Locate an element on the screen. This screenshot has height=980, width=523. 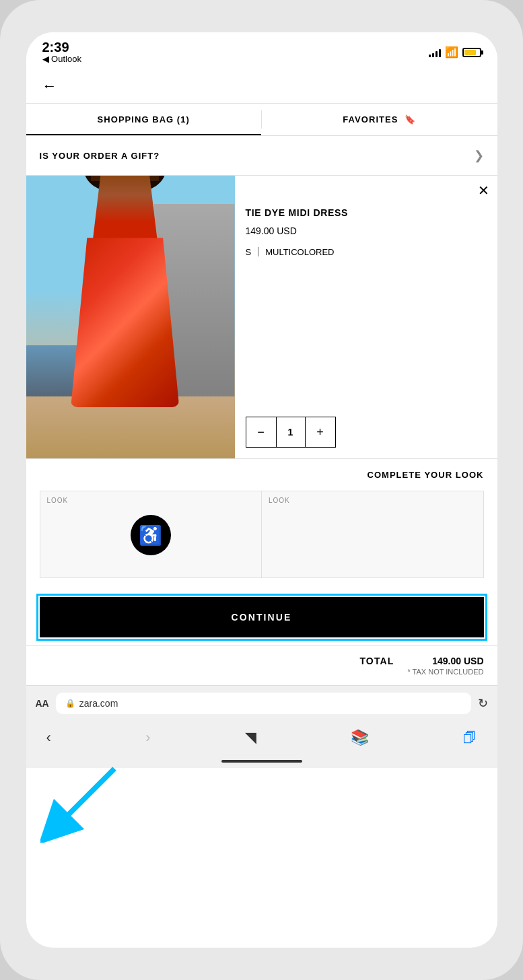
back-button: ← is located at coordinates (50, 86).